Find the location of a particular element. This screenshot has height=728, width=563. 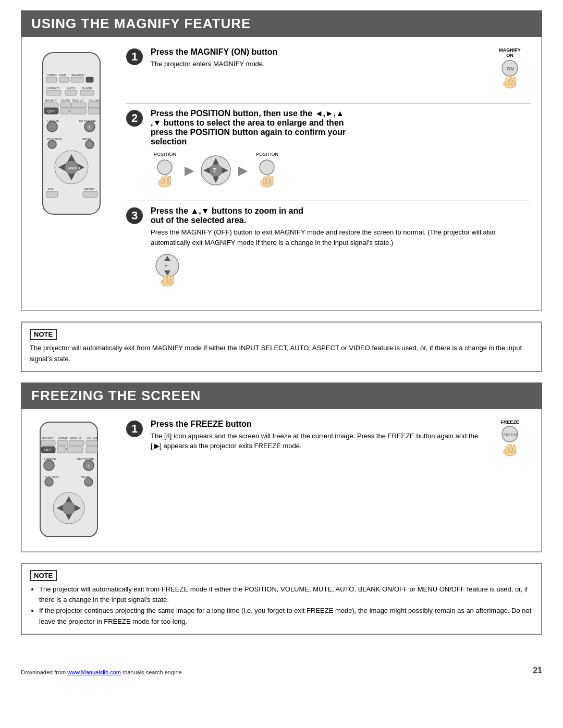

svg-text: POSITION is located at coordinates (51, 477).